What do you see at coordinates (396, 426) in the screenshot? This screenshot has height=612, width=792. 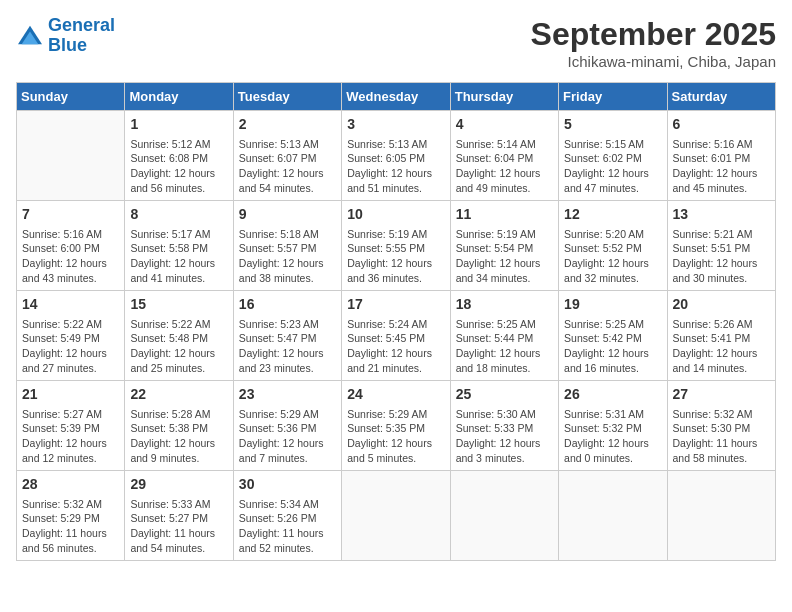 I see `calendar-week-4: 21Sunrise: 5:27 AM Sunset: 5:39 PM Dayli…` at bounding box center [396, 426].